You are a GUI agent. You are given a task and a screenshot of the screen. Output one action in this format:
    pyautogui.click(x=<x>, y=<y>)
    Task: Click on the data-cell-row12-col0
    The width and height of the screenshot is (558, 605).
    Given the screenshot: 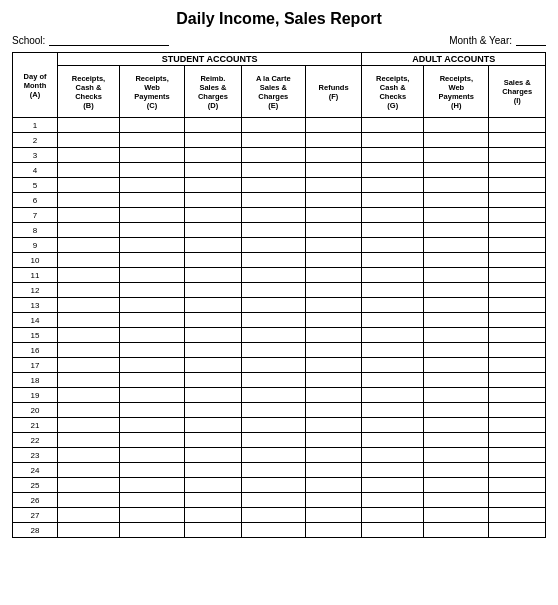 What is the action you would take?
    pyautogui.click(x=89, y=290)
    